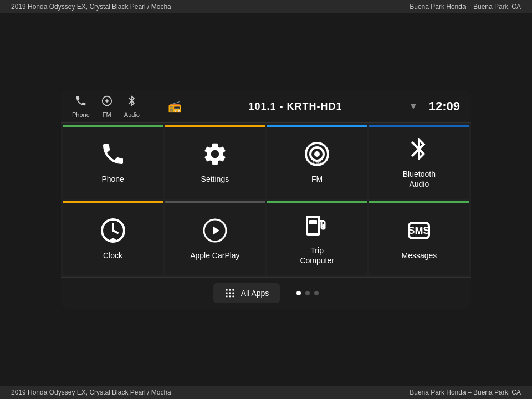  Describe the element at coordinates (419, 149) in the screenshot. I see `bluetooth-audio-icon` at that location.